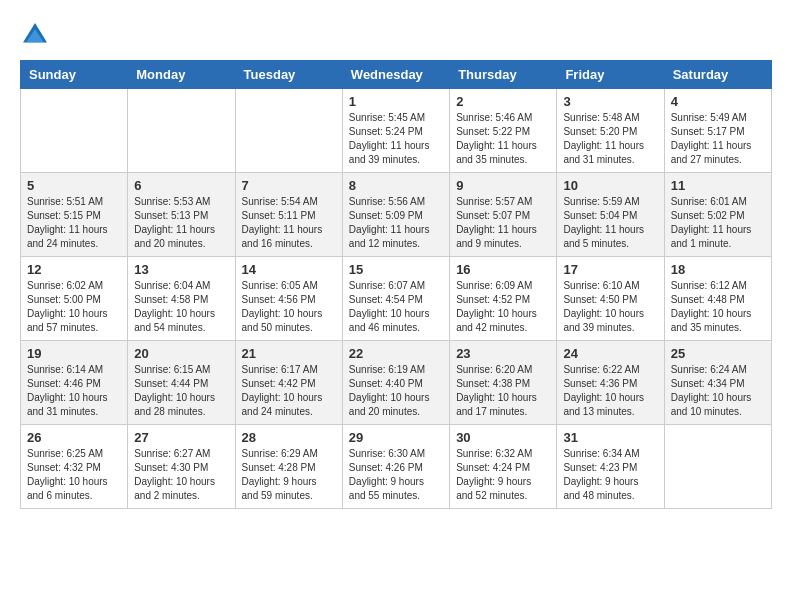  Describe the element at coordinates (718, 139) in the screenshot. I see `day-info: Sunrise: 5:49 AM Sunset: 5:17 PM Dayligh…` at that location.